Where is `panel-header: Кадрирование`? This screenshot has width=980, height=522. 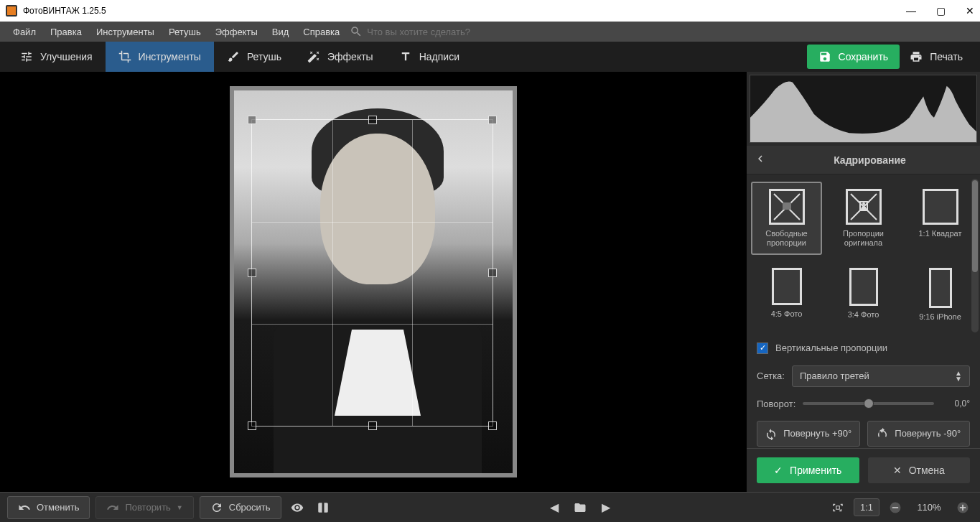
panel-header: Кадрирование is located at coordinates (863, 160).